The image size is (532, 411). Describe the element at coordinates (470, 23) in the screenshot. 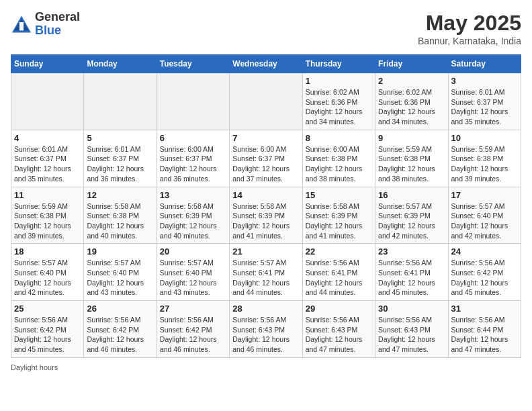

I see `month-title: May 2025` at that location.